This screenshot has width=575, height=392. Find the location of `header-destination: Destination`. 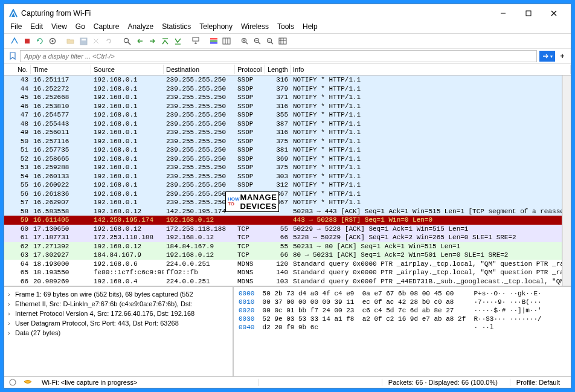

header-destination: Destination is located at coordinates (199, 69).